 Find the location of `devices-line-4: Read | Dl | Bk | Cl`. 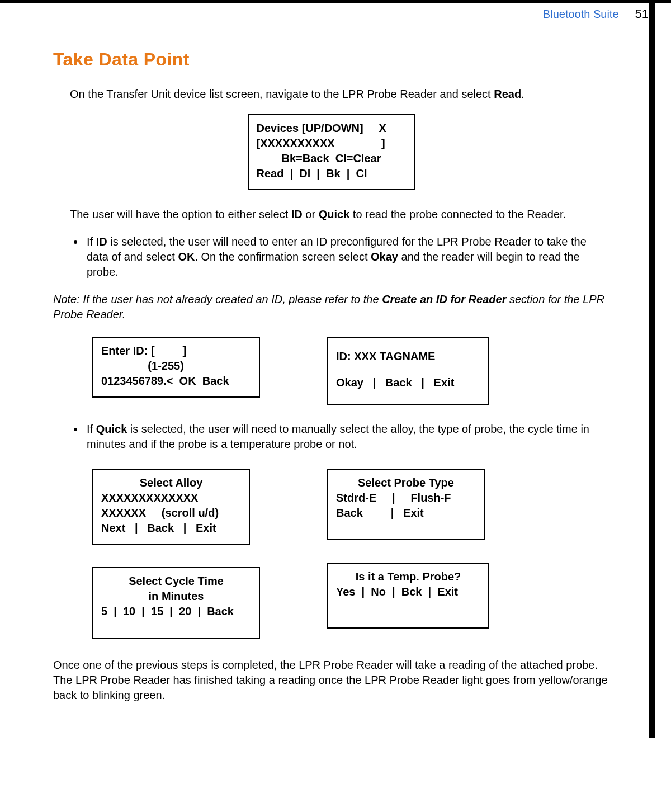

devices-line-4: Read | Dl | Bk | Cl is located at coordinates (332, 173).